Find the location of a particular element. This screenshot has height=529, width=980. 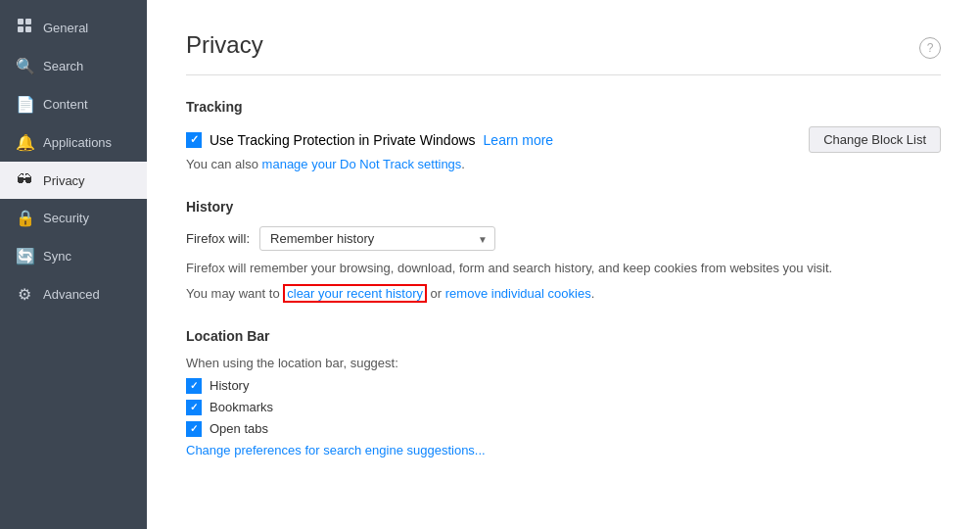

sidebar-item-label-privacy: Privacy is located at coordinates (65, 180).